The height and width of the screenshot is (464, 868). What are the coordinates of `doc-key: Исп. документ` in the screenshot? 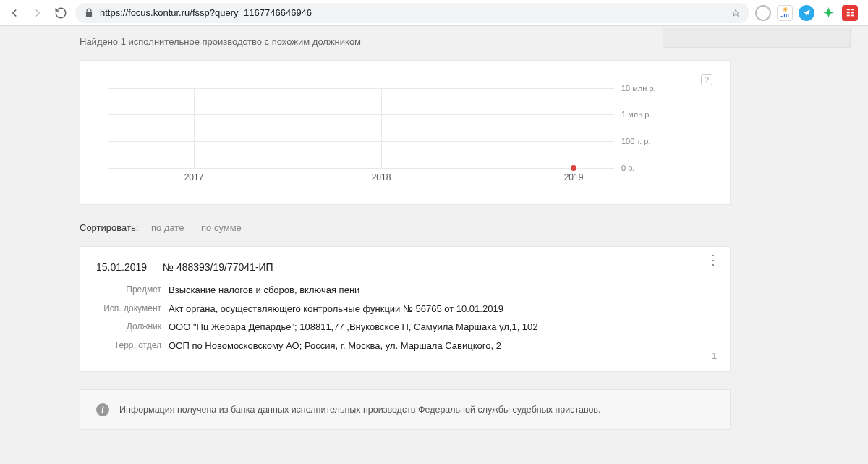 It's located at (132, 309).